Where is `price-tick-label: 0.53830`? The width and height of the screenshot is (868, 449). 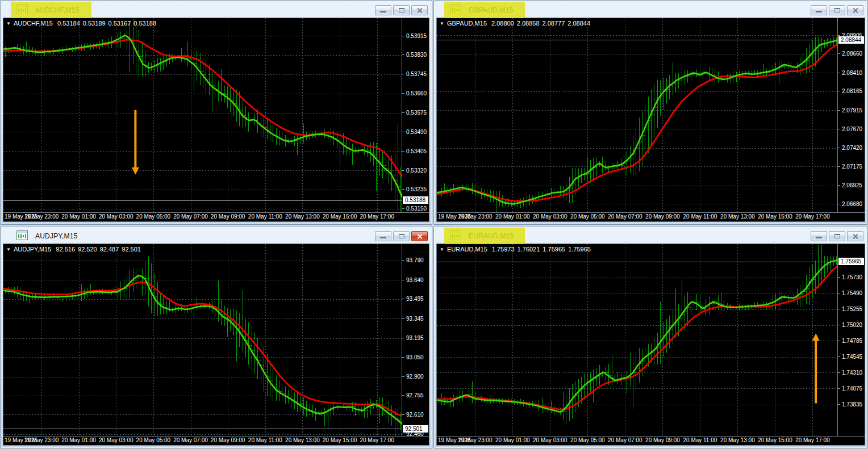
price-tick-label: 0.53830 is located at coordinates (416, 54).